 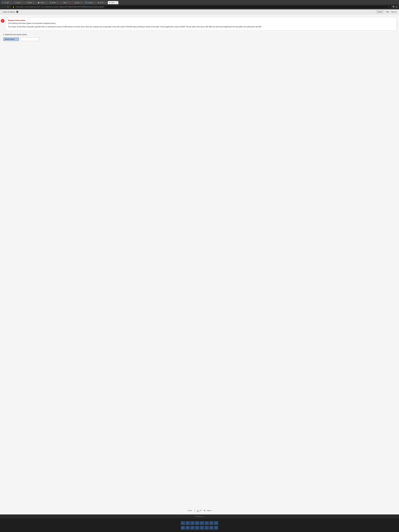 I want to click on next-button: Next >, so click(x=210, y=511).